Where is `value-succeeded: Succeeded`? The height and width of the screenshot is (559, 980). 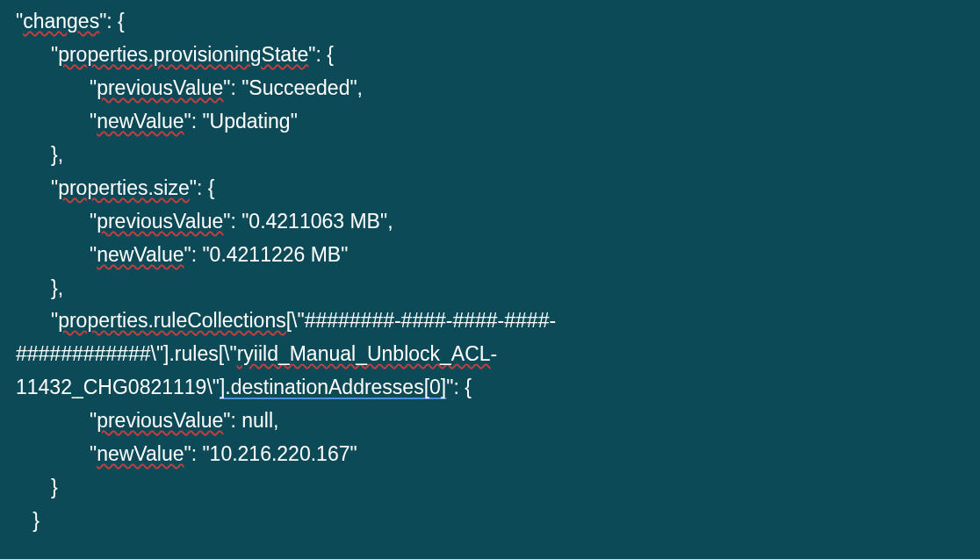
value-succeeded: Succeeded is located at coordinates (299, 88).